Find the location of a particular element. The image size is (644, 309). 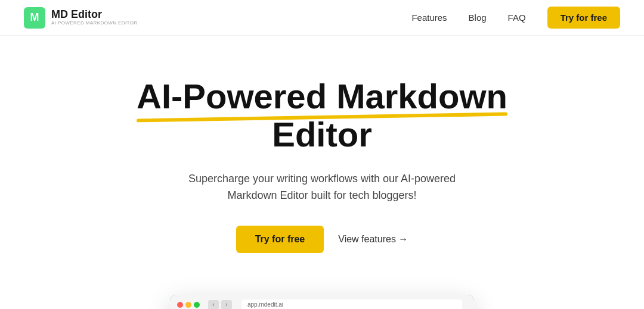

browser-nav-buttons: ‹ › is located at coordinates (220, 305).